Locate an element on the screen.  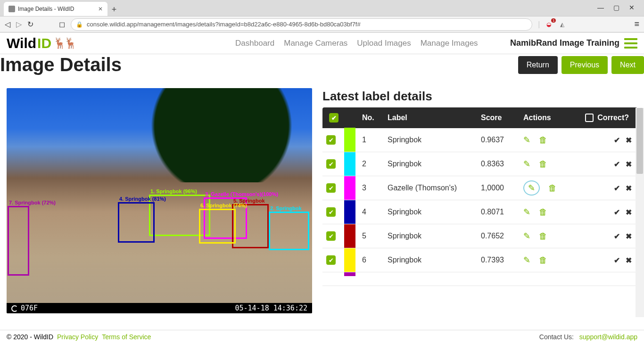
page-title: Image Details is located at coordinates (61, 65).